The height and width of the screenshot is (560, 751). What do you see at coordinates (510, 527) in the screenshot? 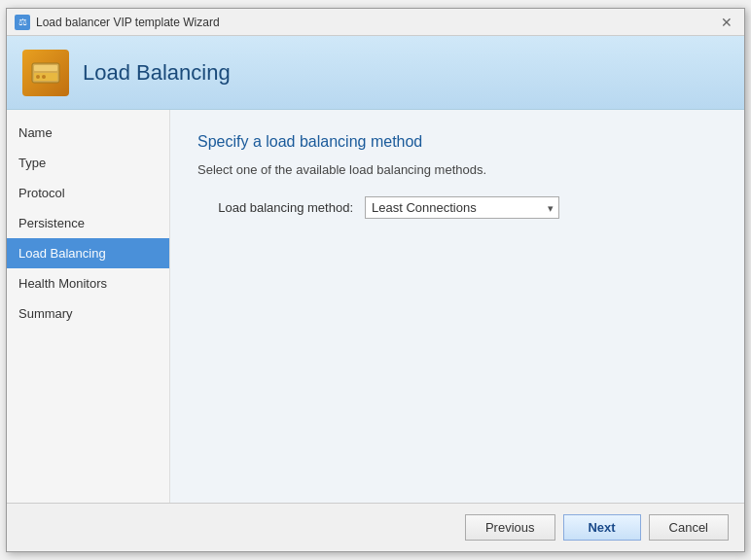
I see `previous-button: Previous` at bounding box center [510, 527].